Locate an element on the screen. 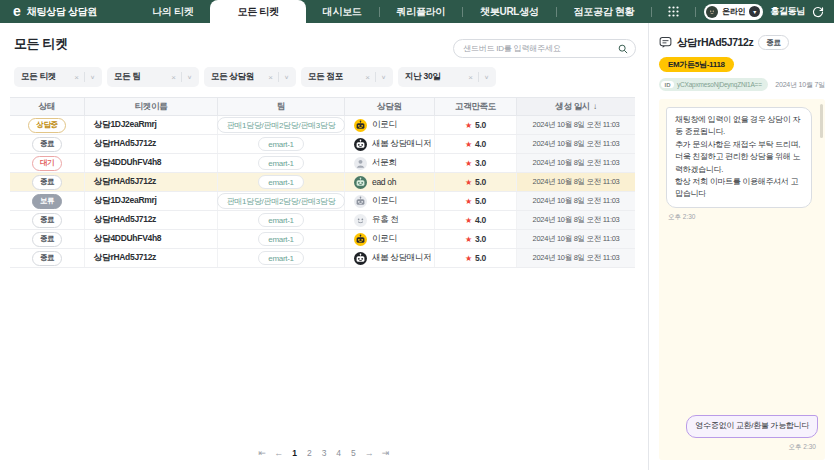  table-row-3: 종료 상담rHAd5J712z emart-1 ead oh ★5.0 2024… is located at coordinates (322, 182).